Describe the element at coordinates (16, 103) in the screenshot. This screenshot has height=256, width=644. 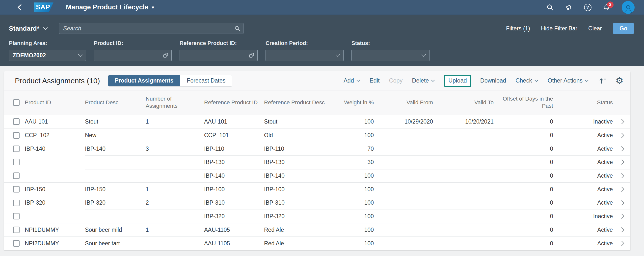
I see `select-all-checkbox` at that location.